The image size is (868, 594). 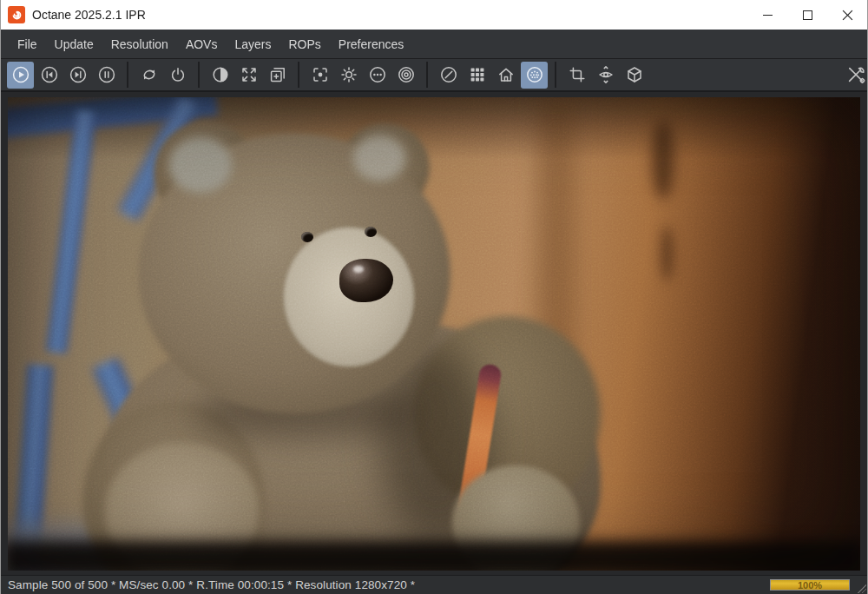 I want to click on progress-wrap: 100%, so click(x=810, y=585).